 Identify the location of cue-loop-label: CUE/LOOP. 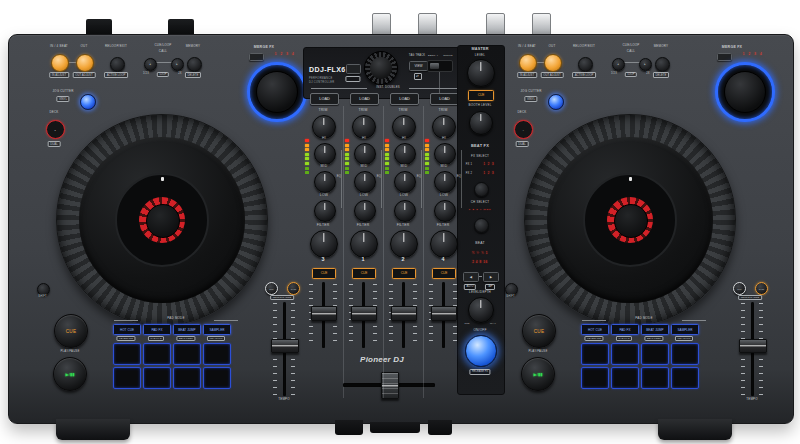
(630, 46).